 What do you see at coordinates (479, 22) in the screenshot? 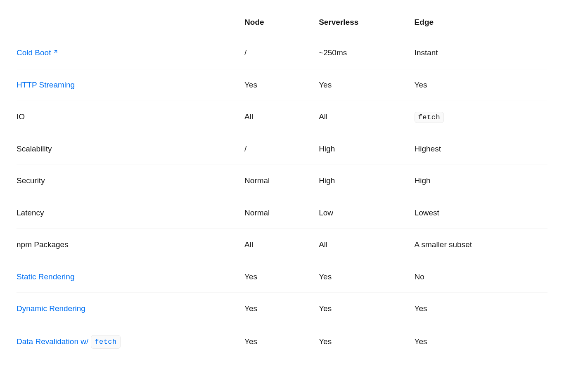
I see `header-edge: Edge` at bounding box center [479, 22].